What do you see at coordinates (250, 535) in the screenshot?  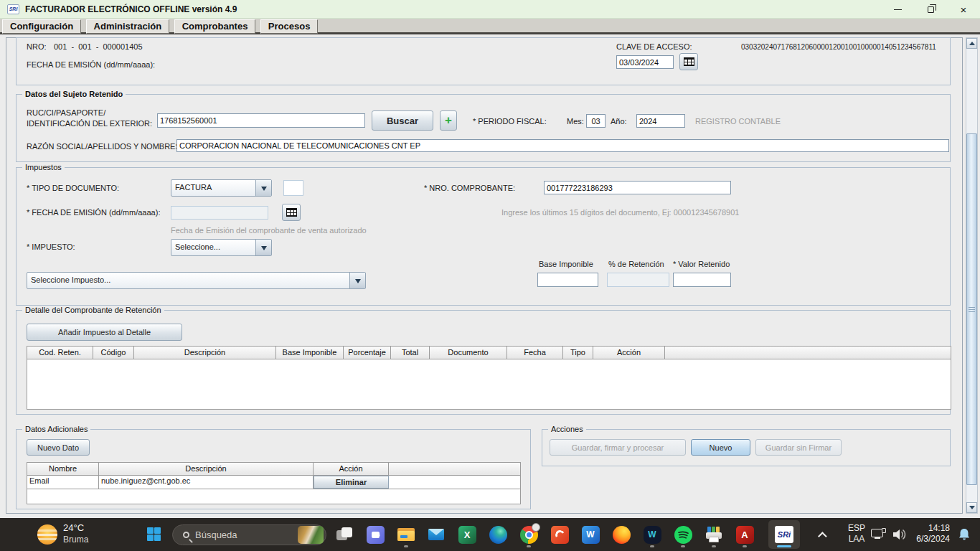 I see `search-box: Búsqueda` at bounding box center [250, 535].